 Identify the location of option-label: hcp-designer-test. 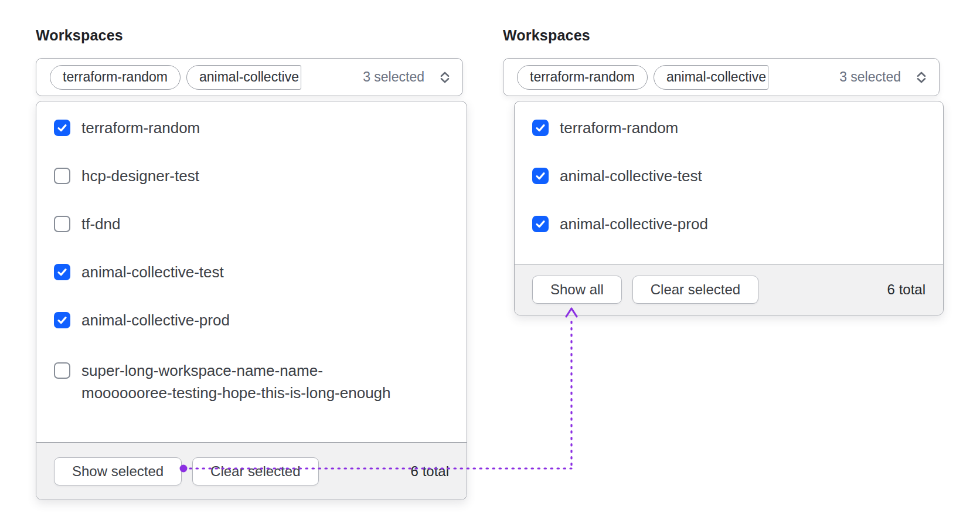
(141, 176).